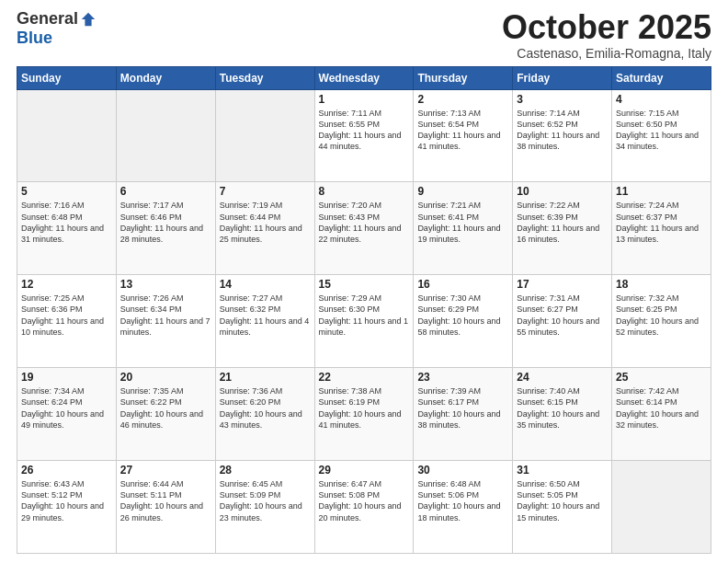 The height and width of the screenshot is (563, 728). Describe the element at coordinates (364, 131) in the screenshot. I see `day-info: Sunrise: 7:11 AM Sunset: 6:55 PM Dayligh…` at that location.